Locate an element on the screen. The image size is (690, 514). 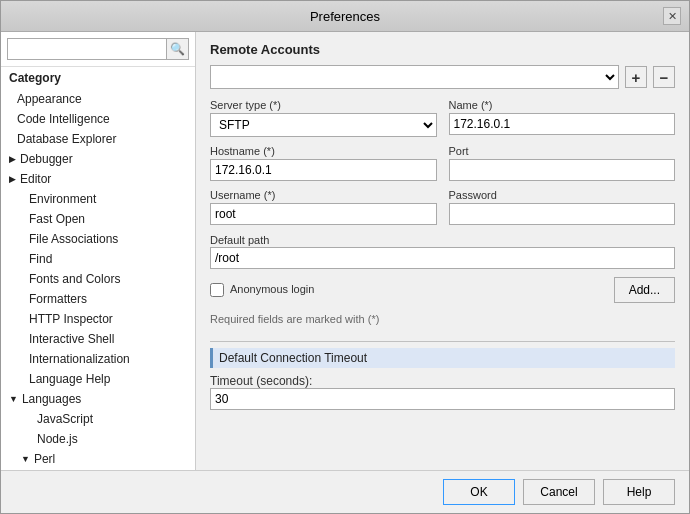
search-icon-button: 🔍 is located at coordinates (178, 49).